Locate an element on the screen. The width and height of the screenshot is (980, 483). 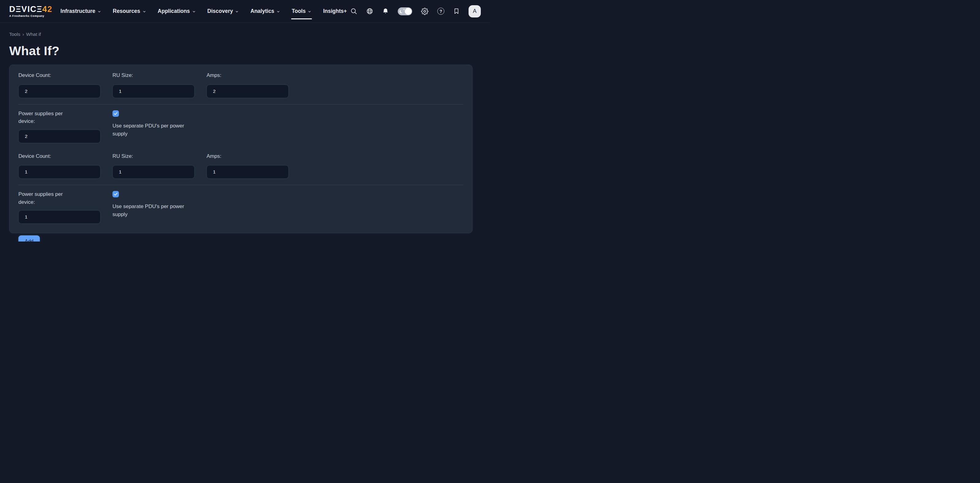
field-power-supplies-1: Power supplies per device: is located at coordinates (65, 126).